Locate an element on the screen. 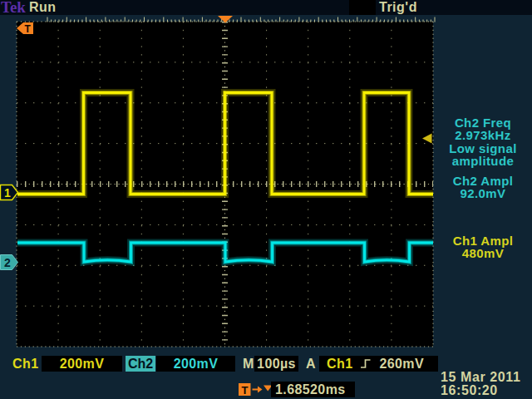 This screenshot has height=399, width=532. trigger-level-value: 260mV is located at coordinates (401, 364).